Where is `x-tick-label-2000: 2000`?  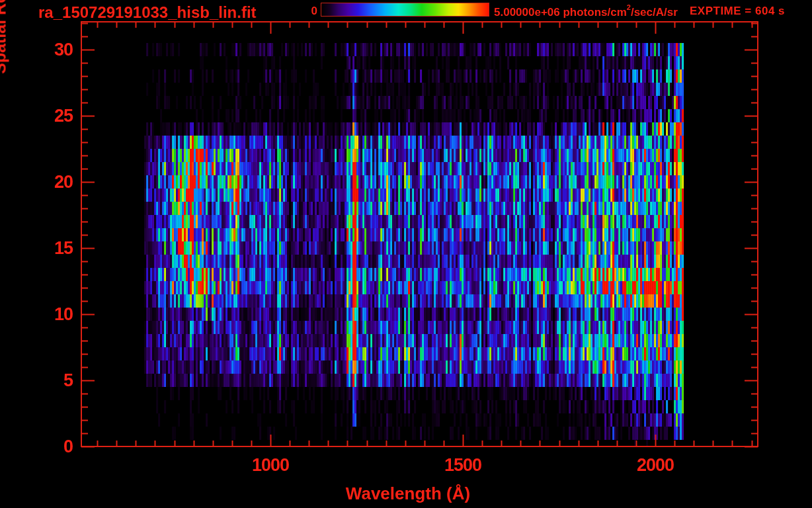 x-tick-label-2000: 2000 is located at coordinates (655, 465).